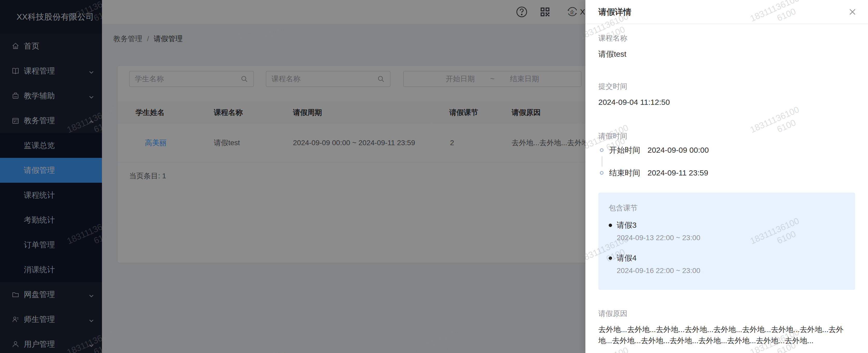 The width and height of the screenshot is (868, 353). I want to click on close-icon, so click(852, 12).